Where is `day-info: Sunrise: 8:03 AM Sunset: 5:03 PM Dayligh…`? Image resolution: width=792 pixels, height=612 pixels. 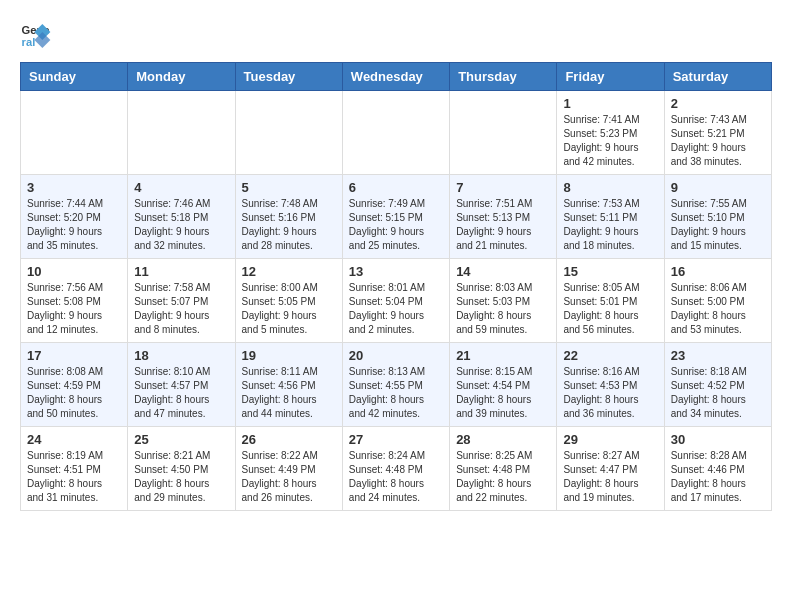
day-info: Sunrise: 8:03 AM Sunset: 5:03 PM Dayligh… is located at coordinates (503, 309).